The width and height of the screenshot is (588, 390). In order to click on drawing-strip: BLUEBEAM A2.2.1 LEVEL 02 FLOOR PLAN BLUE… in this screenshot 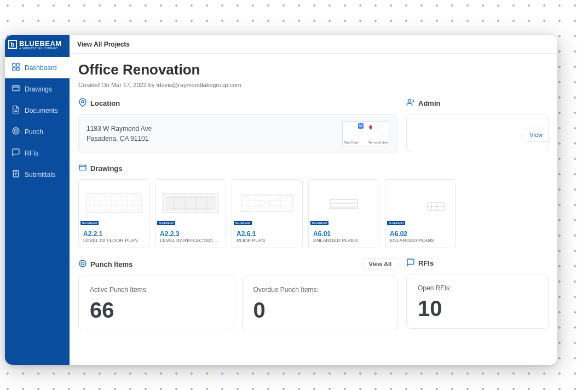, I will do `click(313, 214)`.